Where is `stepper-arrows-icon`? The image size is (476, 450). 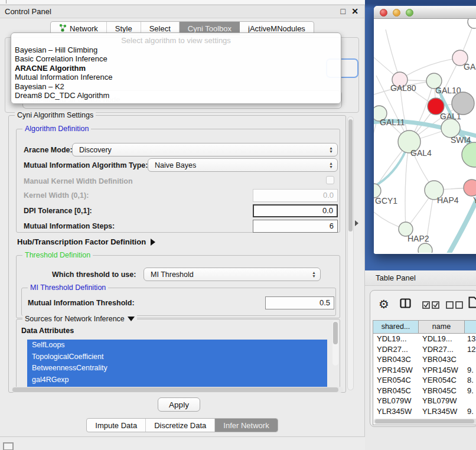 stepper-arrows-icon is located at coordinates (314, 275).